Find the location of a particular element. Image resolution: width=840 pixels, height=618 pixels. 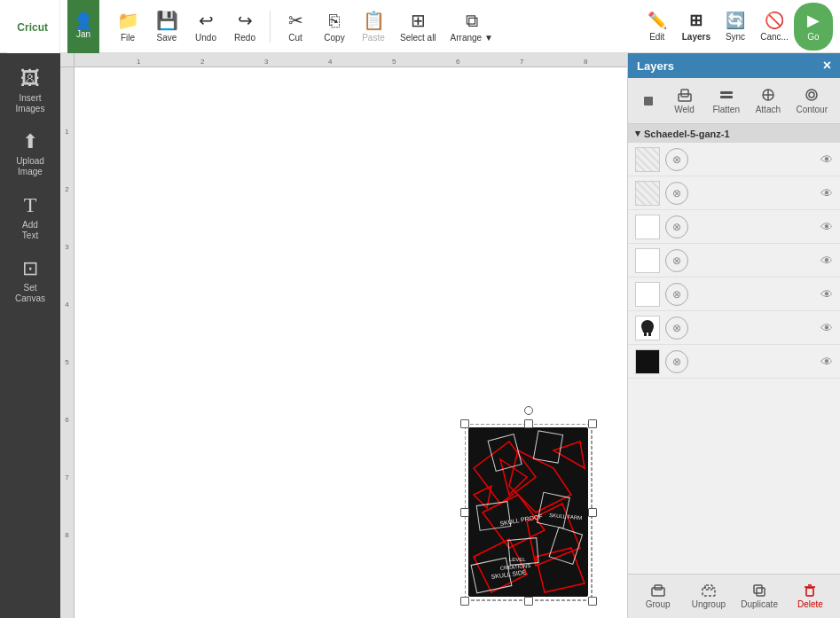

handle-bottom-left is located at coordinates (465, 601).